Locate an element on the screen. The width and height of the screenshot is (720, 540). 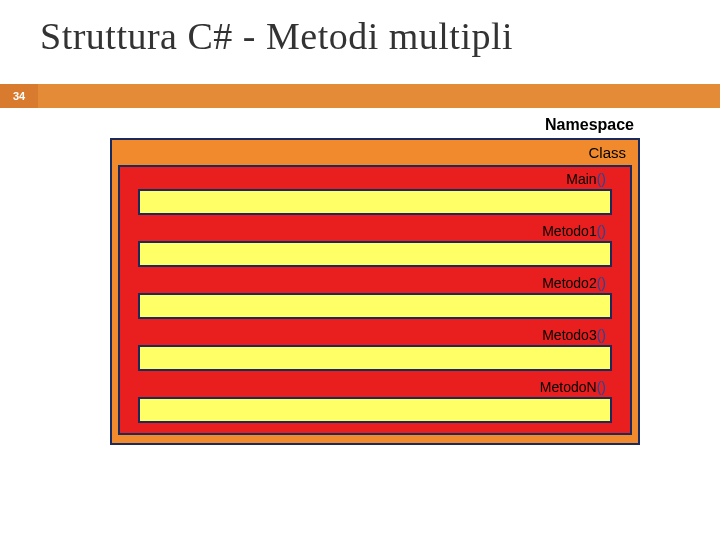
method-label: Metodo2() is located at coordinates (375, 283).